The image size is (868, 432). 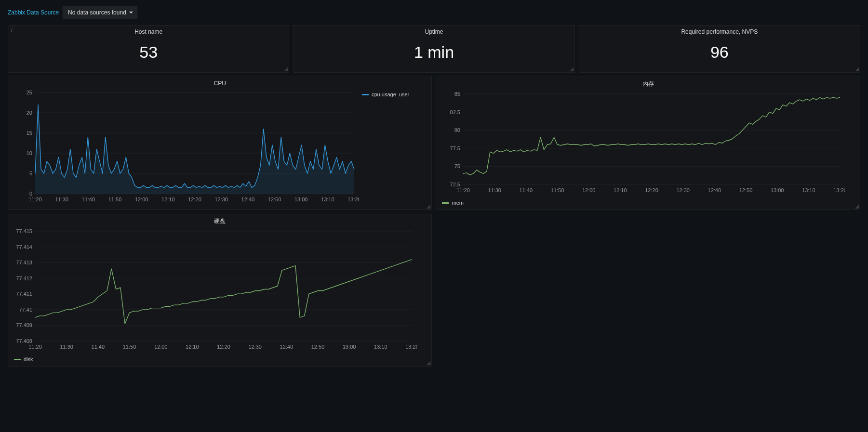 I want to click on panel-nvps: Required performance, NVPS 96, so click(x=720, y=49).